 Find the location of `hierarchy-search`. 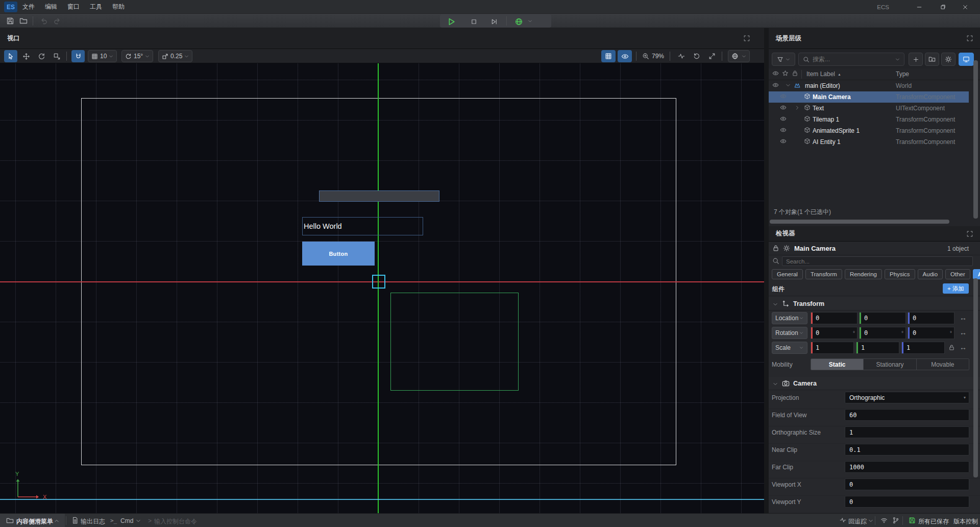

hierarchy-search is located at coordinates (851, 59).